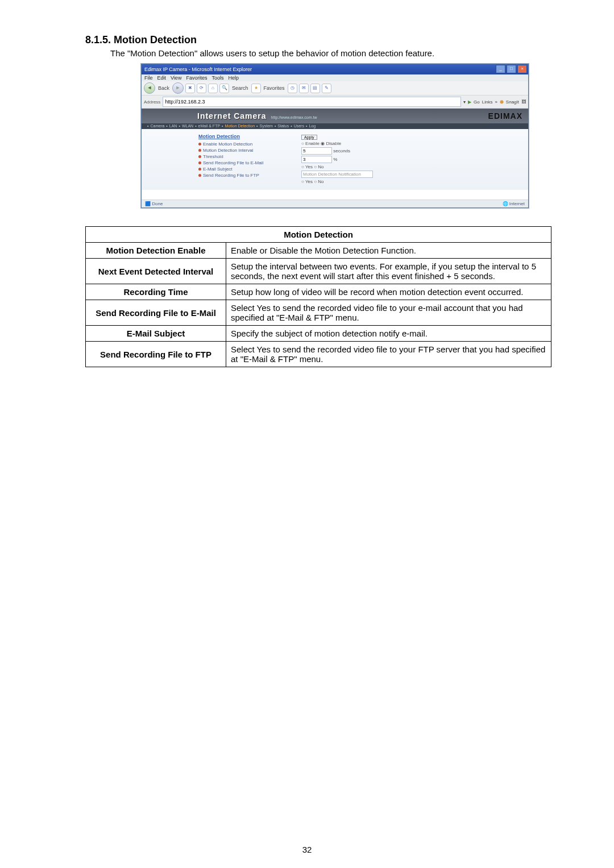  Describe the element at coordinates (318, 292) in the screenshot. I see `table-row: Recording Time Setup how long of video w…` at that location.